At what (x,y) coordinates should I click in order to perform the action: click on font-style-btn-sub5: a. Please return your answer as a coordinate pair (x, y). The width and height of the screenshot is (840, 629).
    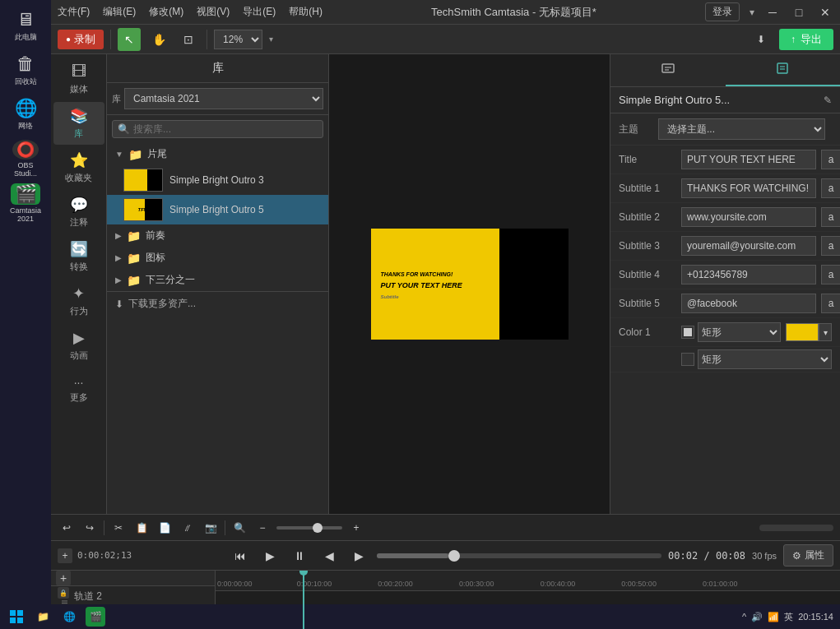
    Looking at the image, I should click on (831, 303).